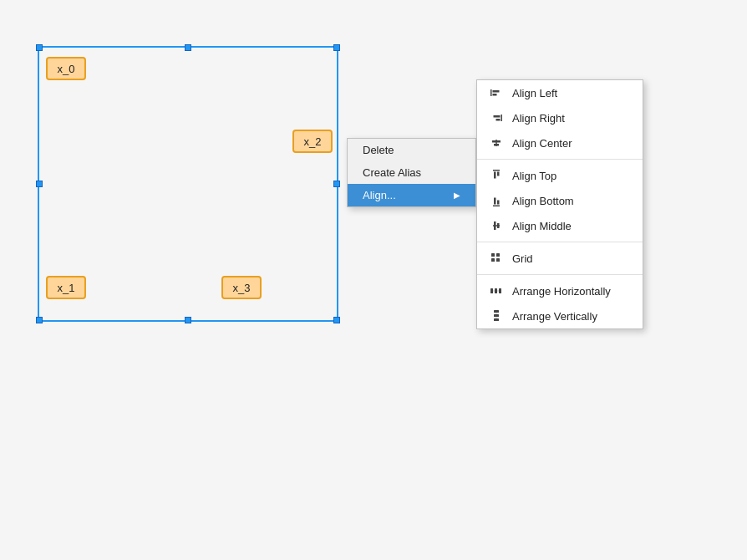 Image resolution: width=747 pixels, height=560 pixels. I want to click on submenu: Align Left Align Right Ali, so click(560, 204).